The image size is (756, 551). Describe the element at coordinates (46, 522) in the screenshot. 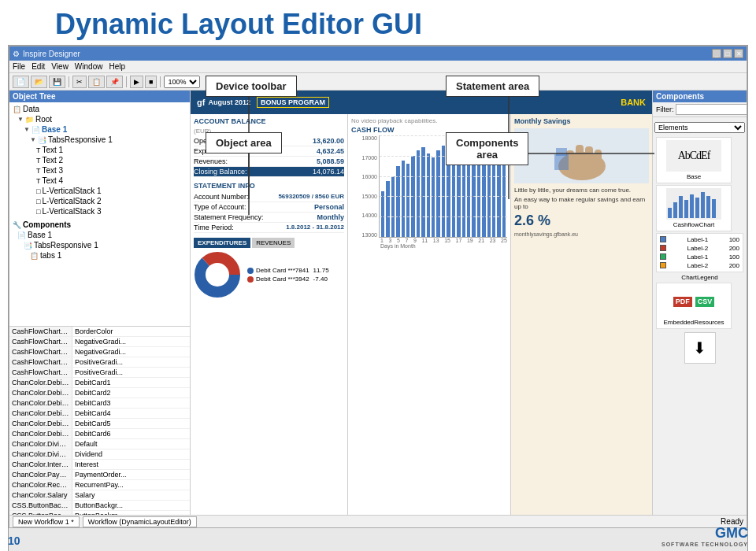

I see `tab-new-workflow: New Workflow 1 *` at that location.